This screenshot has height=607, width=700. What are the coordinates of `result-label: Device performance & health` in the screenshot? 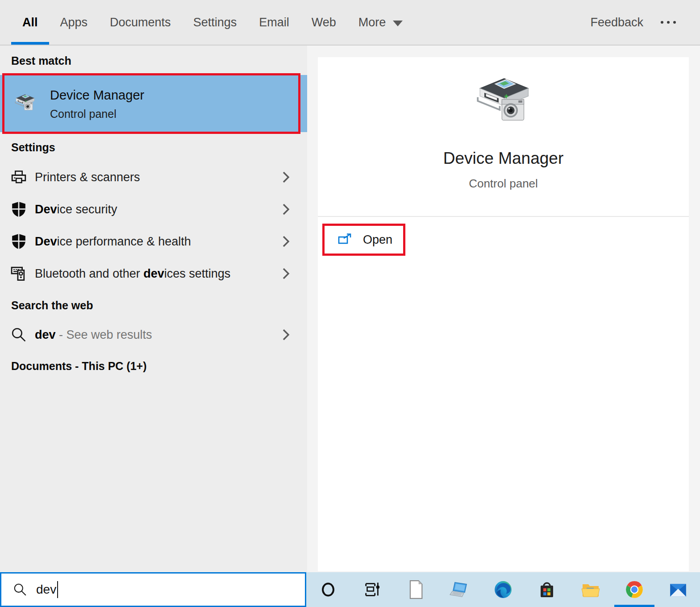 It's located at (113, 242).